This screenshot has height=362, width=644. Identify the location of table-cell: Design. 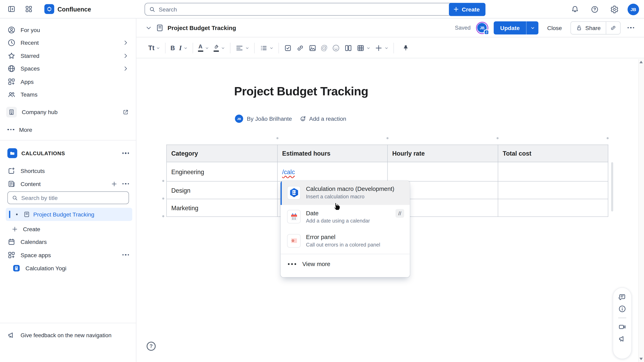
(222, 190).